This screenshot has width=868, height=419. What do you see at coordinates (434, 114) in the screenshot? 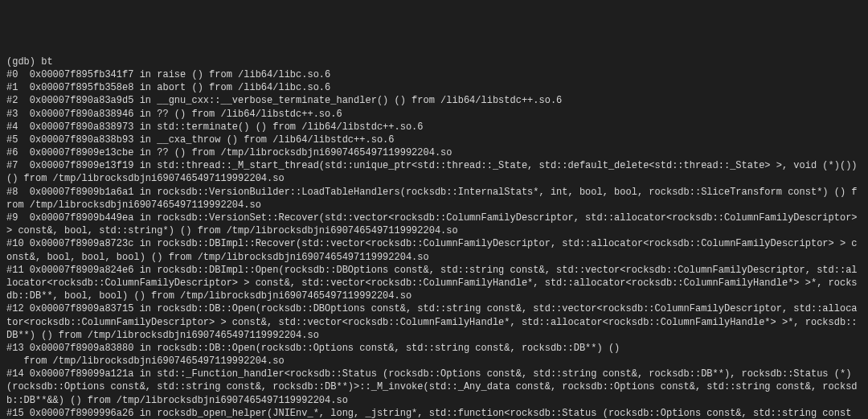
I see `terminal-line: #3 0x00007f890a838946 in ?? () from /lib…` at bounding box center [434, 114].